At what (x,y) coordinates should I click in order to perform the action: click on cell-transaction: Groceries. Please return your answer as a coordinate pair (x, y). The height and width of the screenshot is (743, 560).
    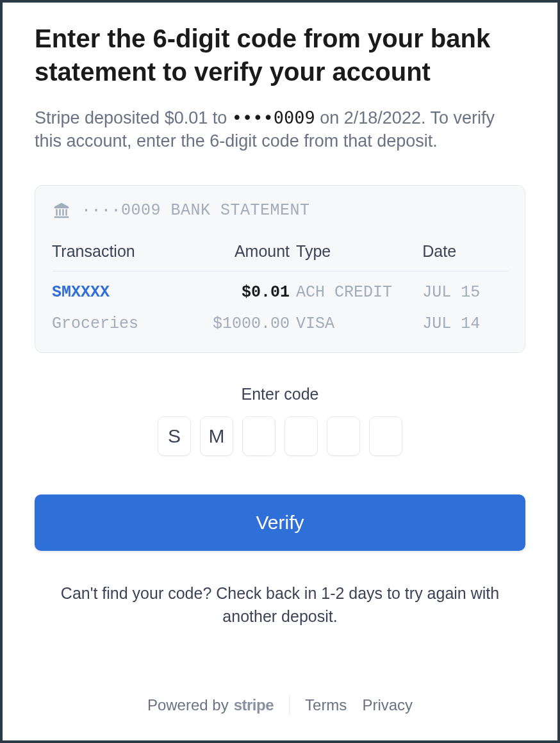
    Looking at the image, I should click on (117, 324).